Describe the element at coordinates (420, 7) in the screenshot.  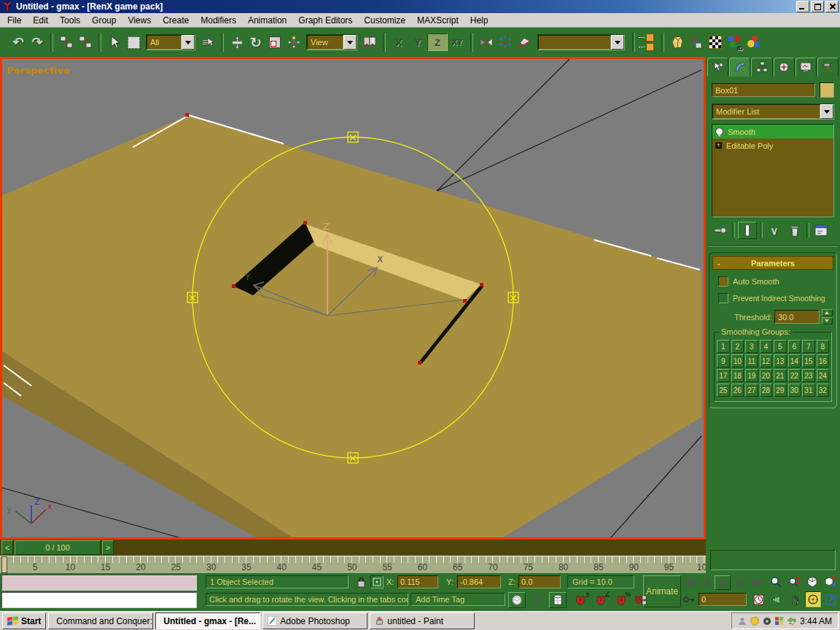
I see `title-bar: Untitled - gmax - [RenX game pack]` at that location.